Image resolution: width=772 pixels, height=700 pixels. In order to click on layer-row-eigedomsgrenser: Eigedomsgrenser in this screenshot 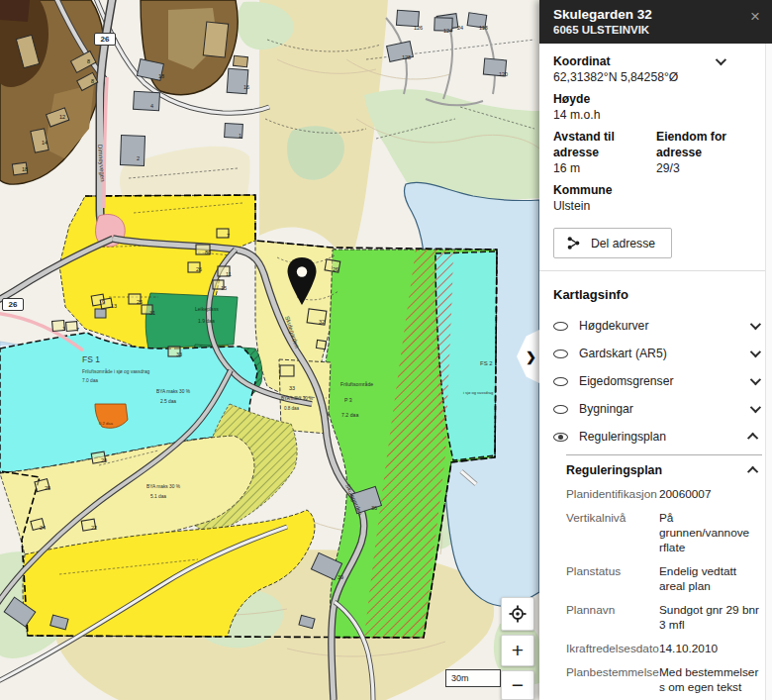, I will do `click(657, 381)`.